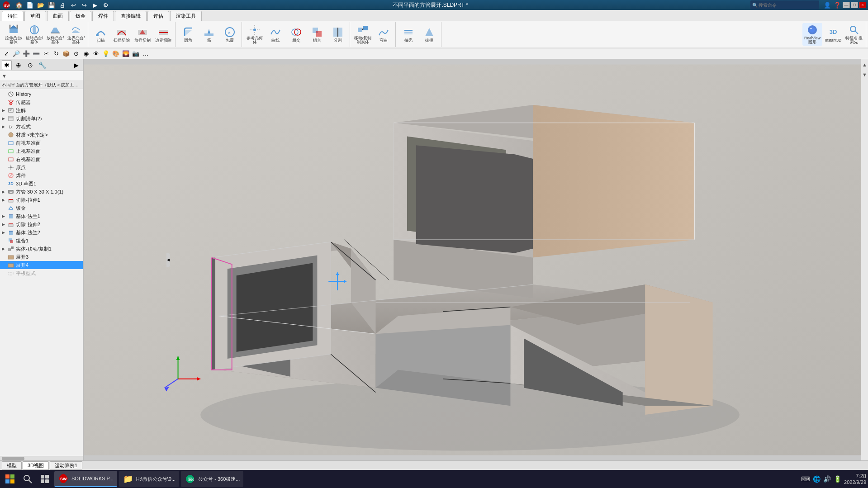  Describe the element at coordinates (296, 34) in the screenshot. I see `btn-intersect: 相交` at that location.